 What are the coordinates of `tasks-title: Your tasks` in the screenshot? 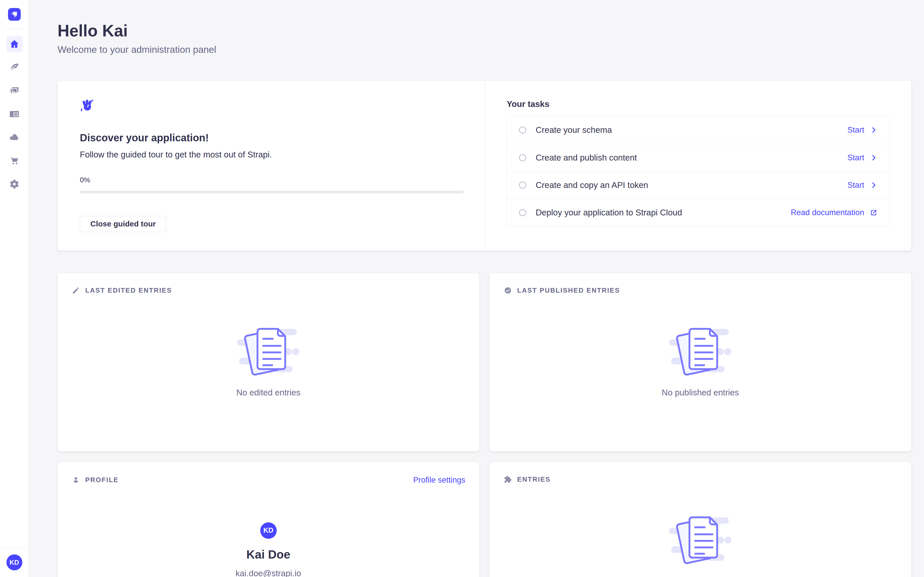 It's located at (698, 104).